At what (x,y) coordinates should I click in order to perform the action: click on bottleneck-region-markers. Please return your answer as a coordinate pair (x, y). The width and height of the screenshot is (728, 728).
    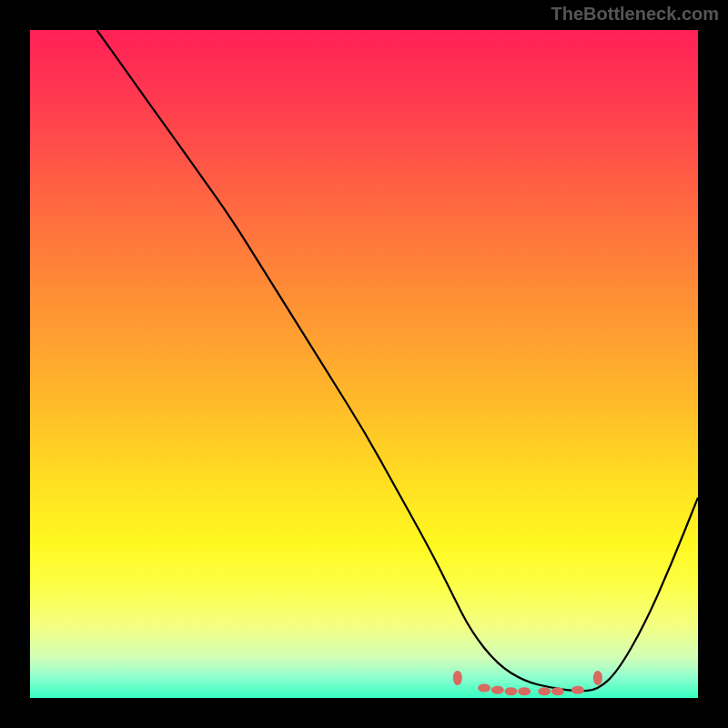
    Looking at the image, I should click on (528, 682).